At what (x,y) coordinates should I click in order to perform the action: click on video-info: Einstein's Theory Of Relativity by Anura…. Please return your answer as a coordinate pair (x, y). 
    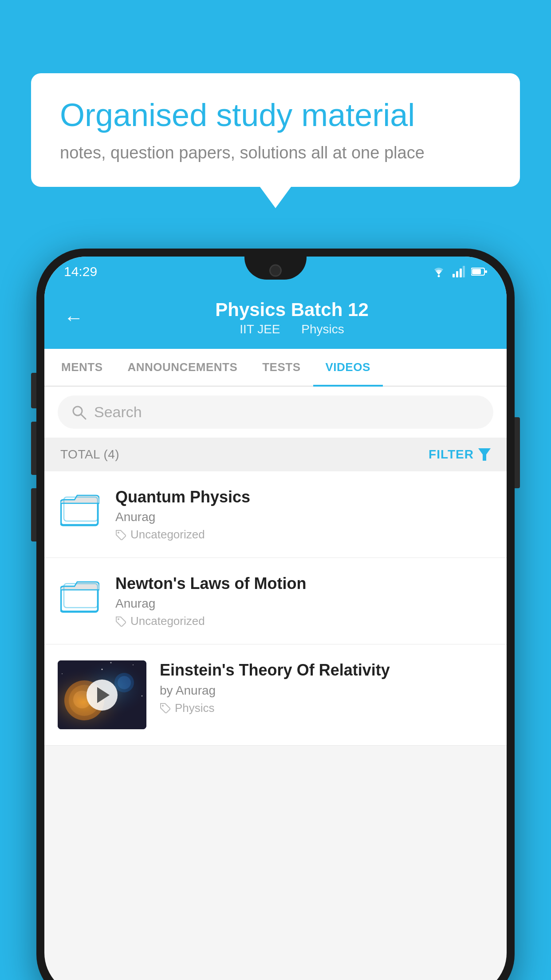
    Looking at the image, I should click on (327, 688).